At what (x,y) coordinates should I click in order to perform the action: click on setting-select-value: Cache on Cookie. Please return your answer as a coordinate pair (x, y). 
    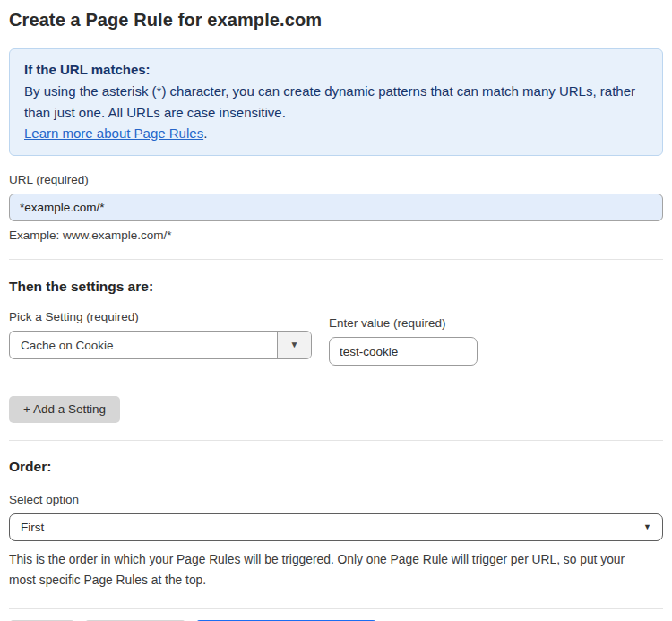
    Looking at the image, I should click on (143, 345).